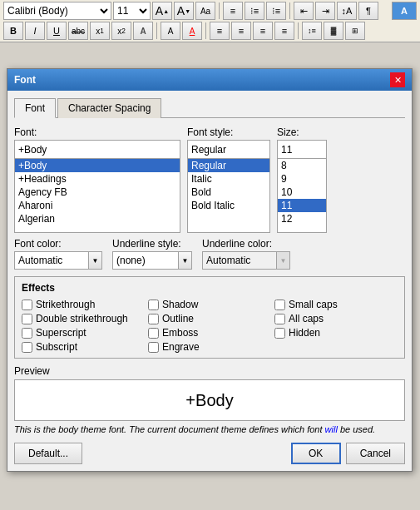 The image size is (420, 510). What do you see at coordinates (97, 149) in the screenshot?
I see `font-input` at bounding box center [97, 149].